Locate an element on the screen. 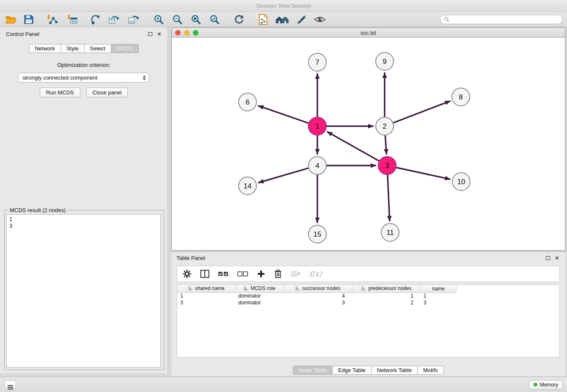  column-header-name: name is located at coordinates (438, 289).